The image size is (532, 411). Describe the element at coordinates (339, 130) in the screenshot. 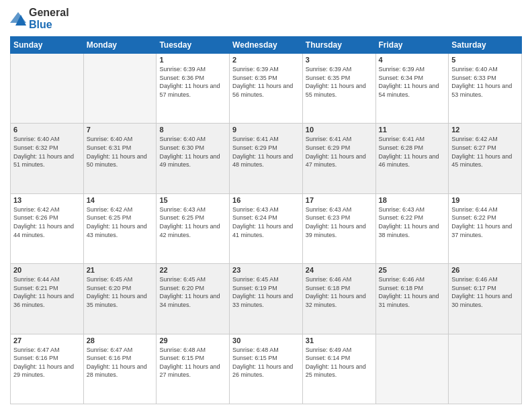

I see `day-number: 10` at that location.